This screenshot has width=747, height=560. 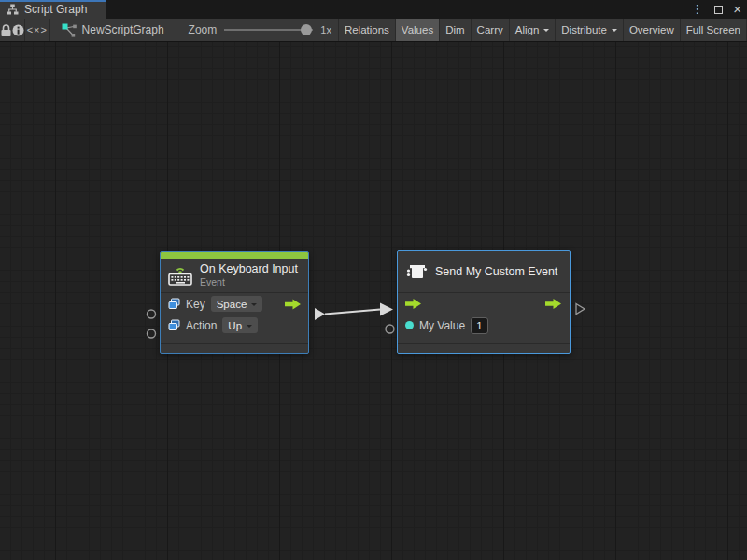 I want to click on action-dropdown-value: Up, so click(x=235, y=326).